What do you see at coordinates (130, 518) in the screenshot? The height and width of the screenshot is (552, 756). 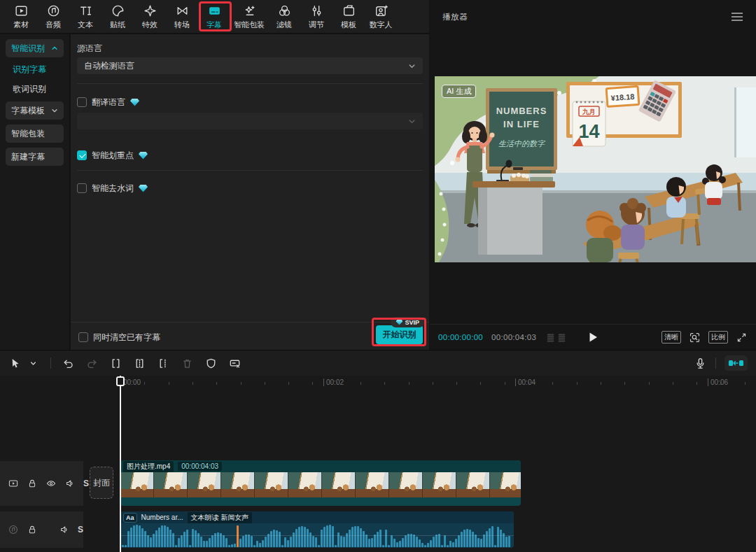 I see `text-to-speech-icon: Aa` at bounding box center [130, 518].